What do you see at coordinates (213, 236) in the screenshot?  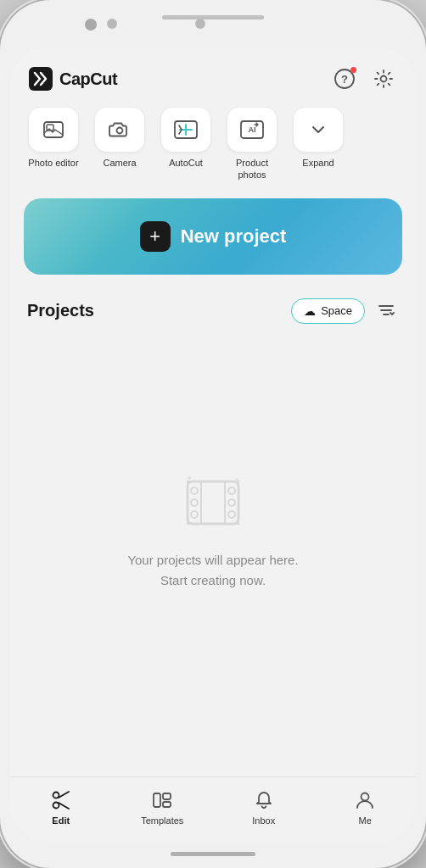 I see `new-project-button: + New project` at bounding box center [213, 236].